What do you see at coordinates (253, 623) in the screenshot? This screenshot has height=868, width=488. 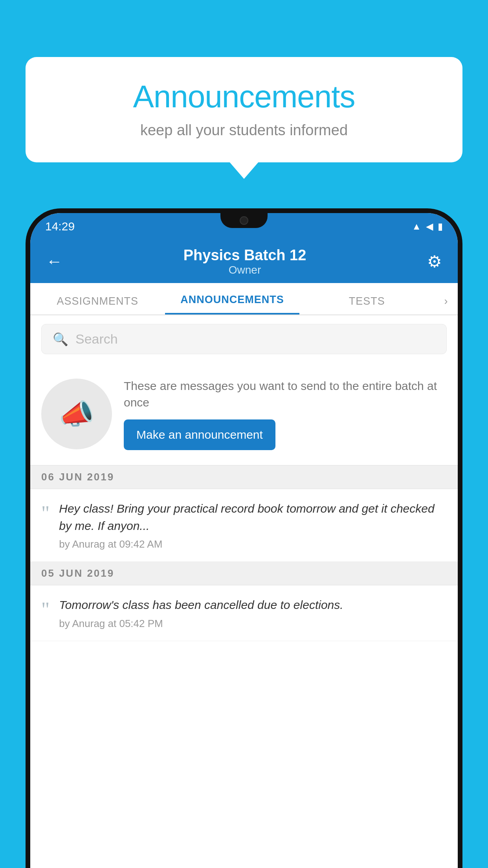 I see `announcement-meta-2: by Anurag at 05:42 PM` at bounding box center [253, 623].